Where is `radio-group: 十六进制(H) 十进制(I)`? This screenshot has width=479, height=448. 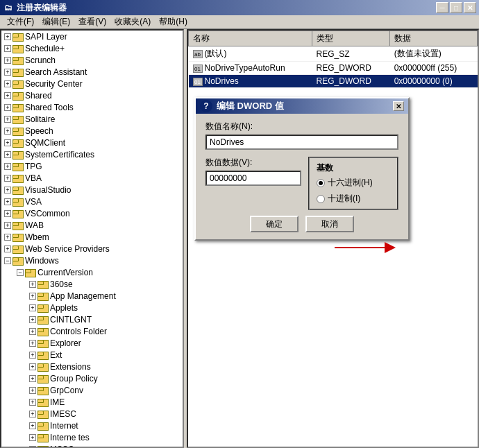 radio-group: 十六进制(H) 十进制(I) is located at coordinates (353, 191).